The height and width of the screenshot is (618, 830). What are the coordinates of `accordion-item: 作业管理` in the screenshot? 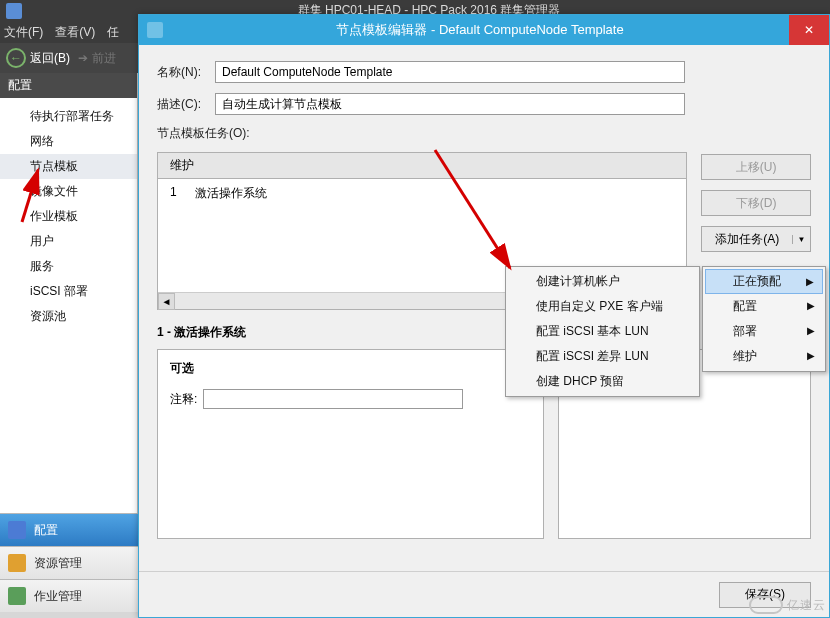 It's located at (69, 596).